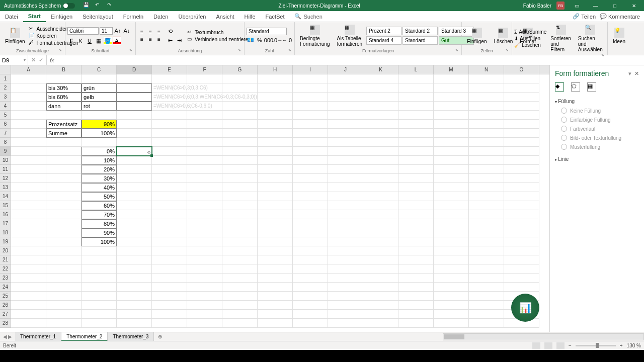 This screenshot has height=362, width=644. Describe the element at coordinates (87, 6) in the screenshot. I see `save-icon: 💾` at that location.